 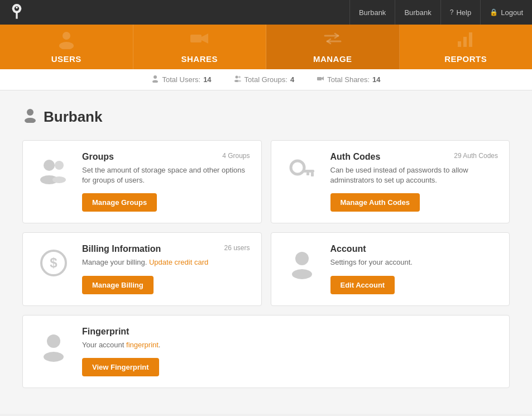 What do you see at coordinates (414, 157) in the screenshot?
I see `auth-codes-card-header: Auth Codes 29 Auth Codes` at bounding box center [414, 157].